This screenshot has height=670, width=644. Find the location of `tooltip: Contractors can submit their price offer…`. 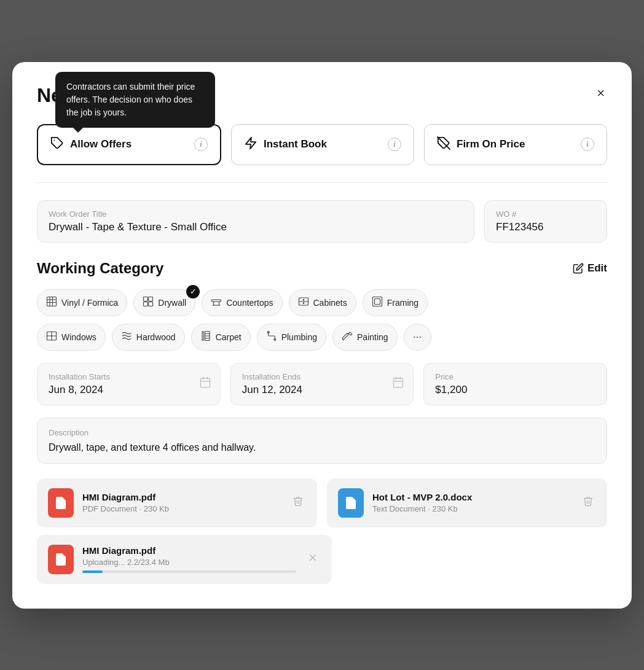

tooltip: Contractors can submit their price offer… is located at coordinates (135, 99).